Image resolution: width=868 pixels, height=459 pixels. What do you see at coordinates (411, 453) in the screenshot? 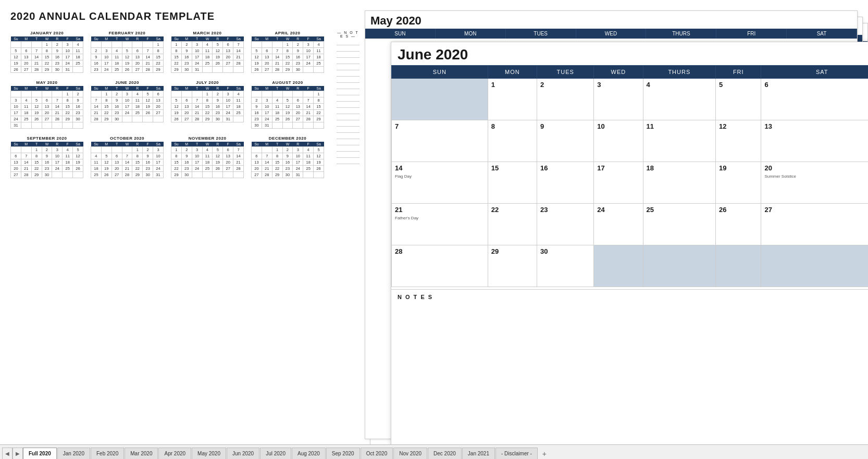
I see `tab-nov-2020: Nov 2020` at bounding box center [411, 453].